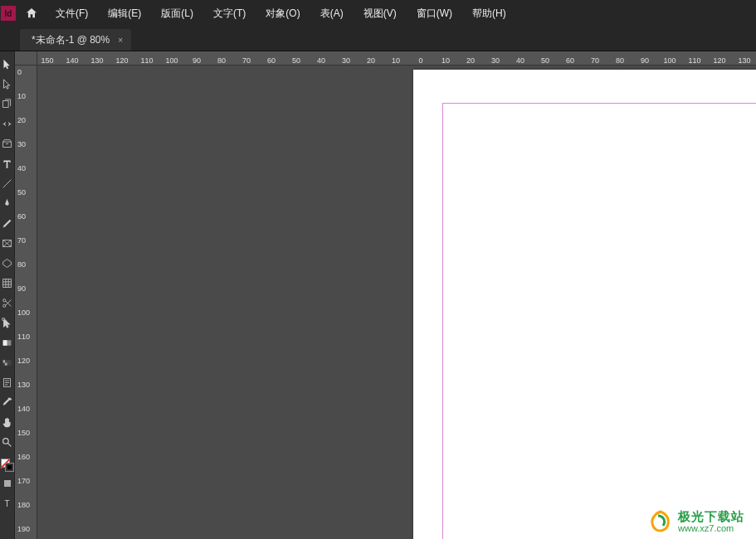 Image resolution: width=756 pixels, height=539 pixels. What do you see at coordinates (7, 124) in the screenshot?
I see `gap-icon` at bounding box center [7, 124].